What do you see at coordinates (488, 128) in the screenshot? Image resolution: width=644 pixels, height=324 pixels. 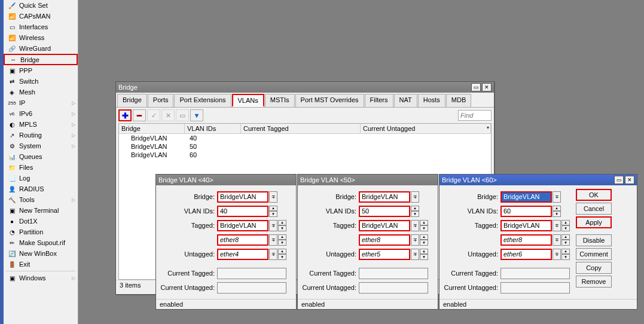 I see `dropdown-icon: ▾` at bounding box center [488, 128].